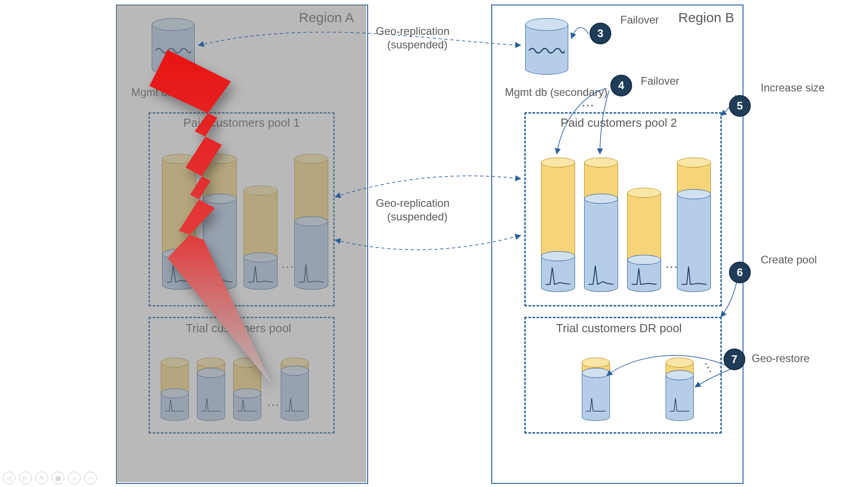  What do you see at coordinates (734, 359) in the screenshot?
I see `step-7-badge: 7` at bounding box center [734, 359].